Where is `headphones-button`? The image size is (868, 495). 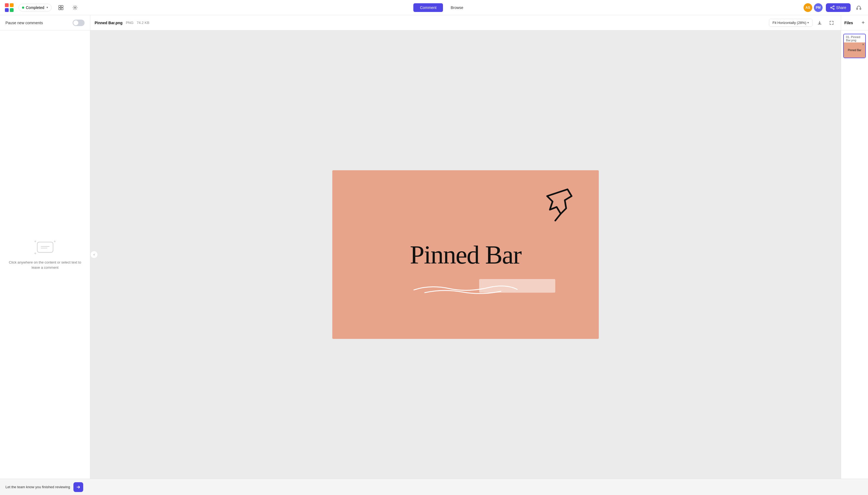 headphones-button is located at coordinates (858, 7).